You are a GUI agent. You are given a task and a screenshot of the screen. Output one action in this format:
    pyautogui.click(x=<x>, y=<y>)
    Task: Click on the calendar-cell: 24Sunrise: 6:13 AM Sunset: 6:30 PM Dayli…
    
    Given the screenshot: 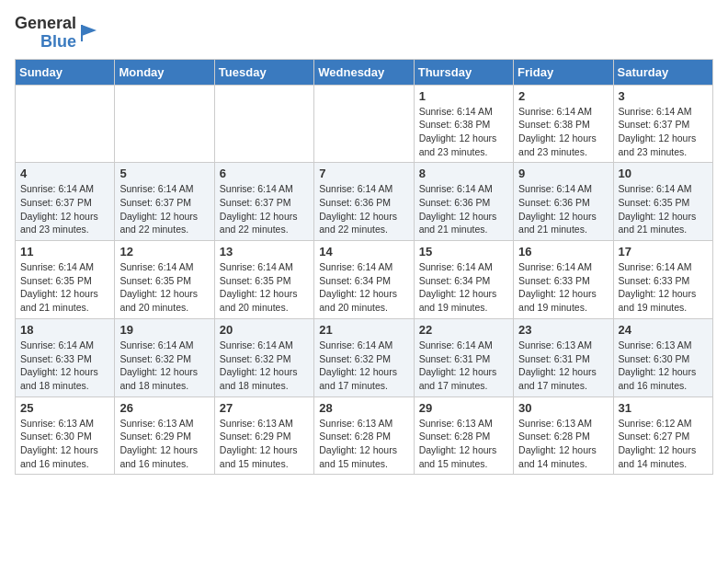 What is the action you would take?
    pyautogui.click(x=663, y=357)
    